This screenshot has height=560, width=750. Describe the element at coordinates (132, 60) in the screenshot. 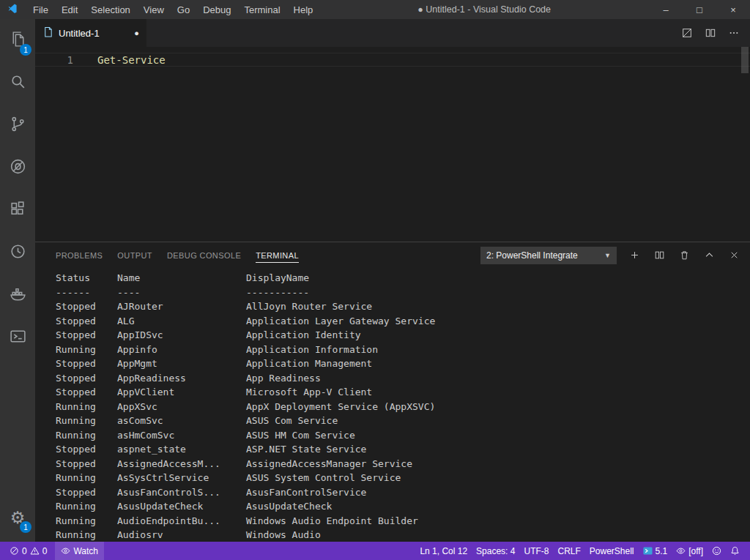

I see `code-text: Get-Service` at that location.